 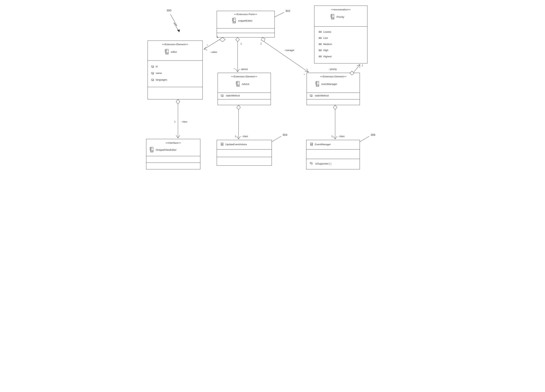 I want to click on priority-role-label: - priority, so click(x=333, y=69).